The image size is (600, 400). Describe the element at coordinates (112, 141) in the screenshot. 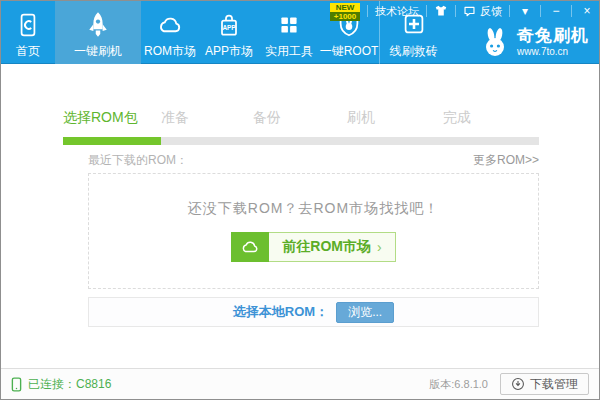

I see `progress-fill` at that location.